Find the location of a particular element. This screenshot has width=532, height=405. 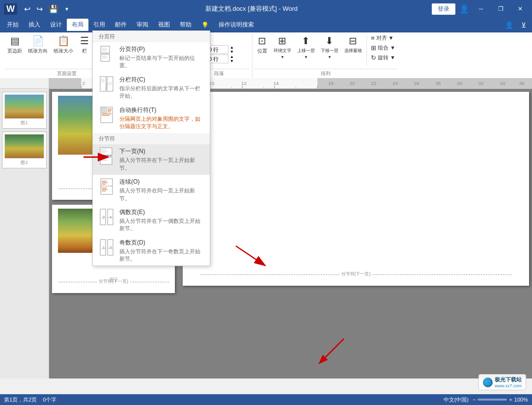

menu-view: 视图 is located at coordinates (164, 25).